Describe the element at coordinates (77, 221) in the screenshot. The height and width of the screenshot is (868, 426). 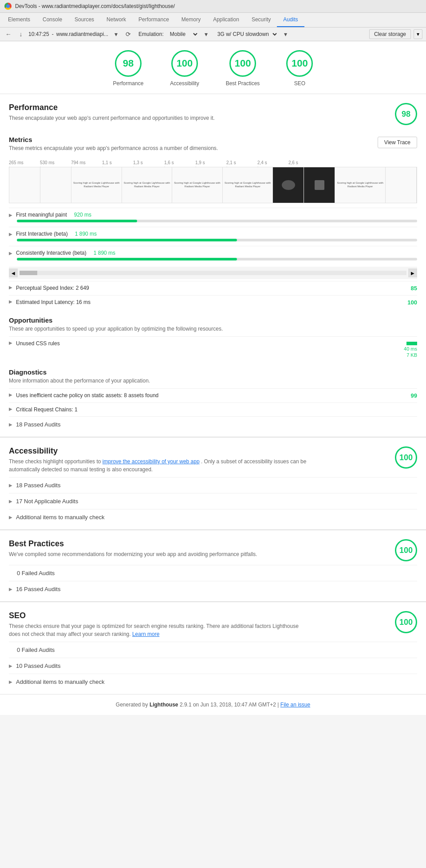
I see `fmp-bar` at that location.